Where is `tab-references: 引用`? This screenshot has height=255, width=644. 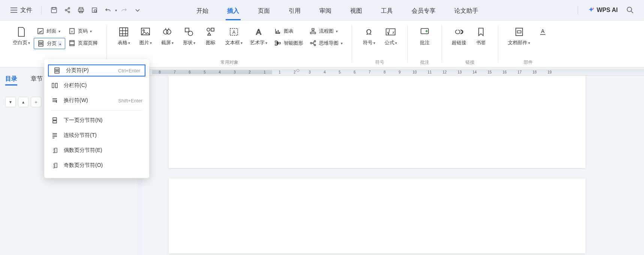
tab-references: 引用 is located at coordinates (295, 11).